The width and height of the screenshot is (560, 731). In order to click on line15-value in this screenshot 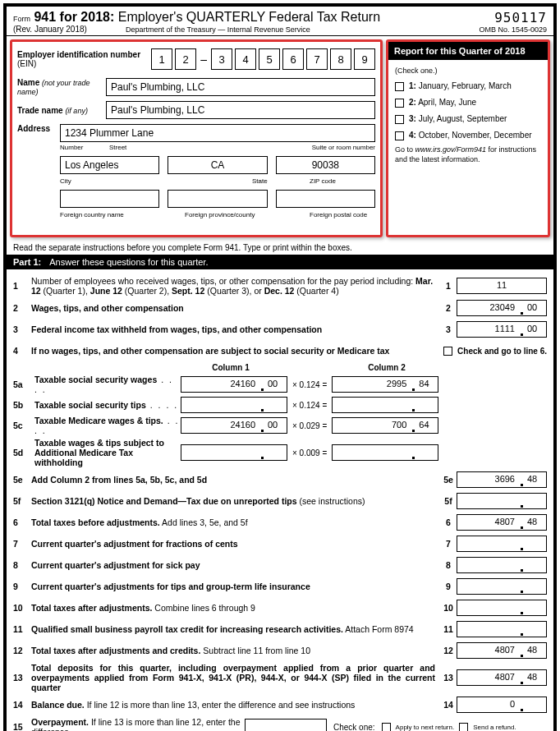, I will do `click(286, 724)`.